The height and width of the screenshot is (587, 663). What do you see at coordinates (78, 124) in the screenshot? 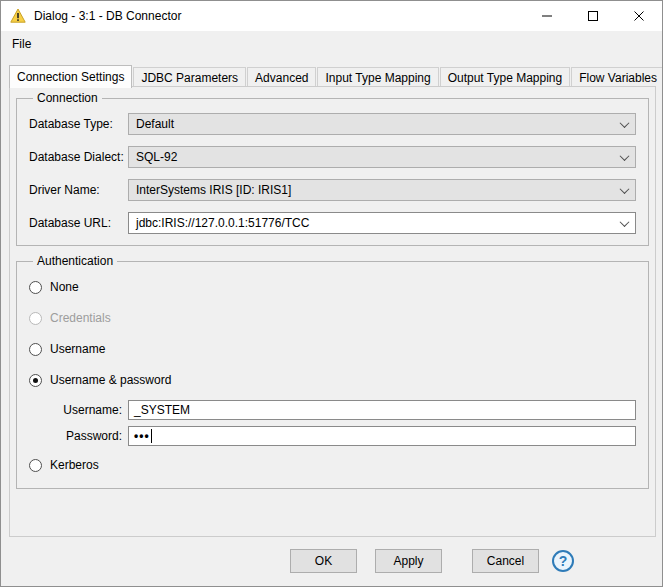
I see `database-type-label: Database Type:` at bounding box center [78, 124].